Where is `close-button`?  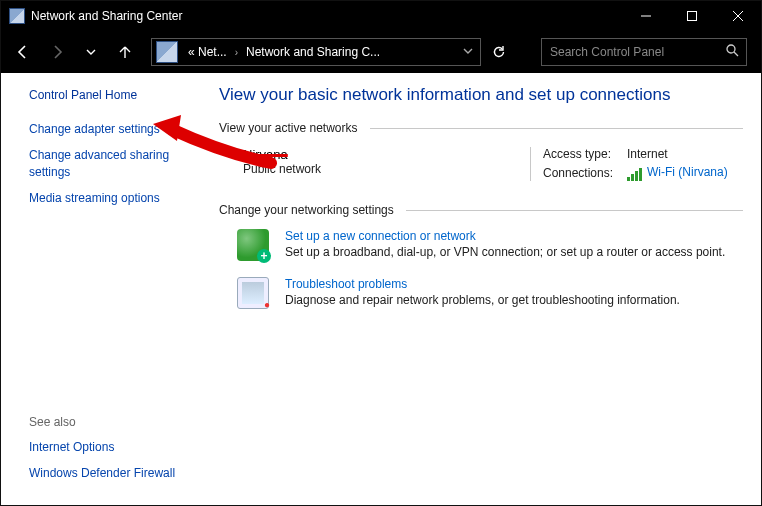
close-button is located at coordinates (738, 16).